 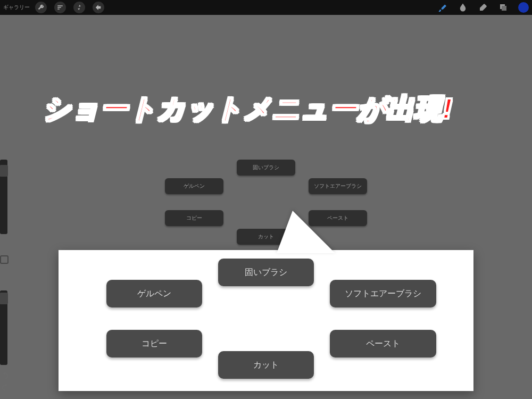 What do you see at coordinates (266, 7) in the screenshot?
I see `top-toolbar: ギャラリー` at bounding box center [266, 7].